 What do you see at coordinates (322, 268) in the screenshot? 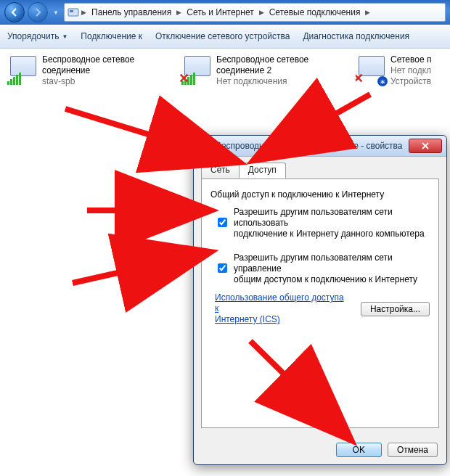
I see `allow-control-checkbox-row: Разрешить другим пользователям сети упра…` at bounding box center [322, 268].